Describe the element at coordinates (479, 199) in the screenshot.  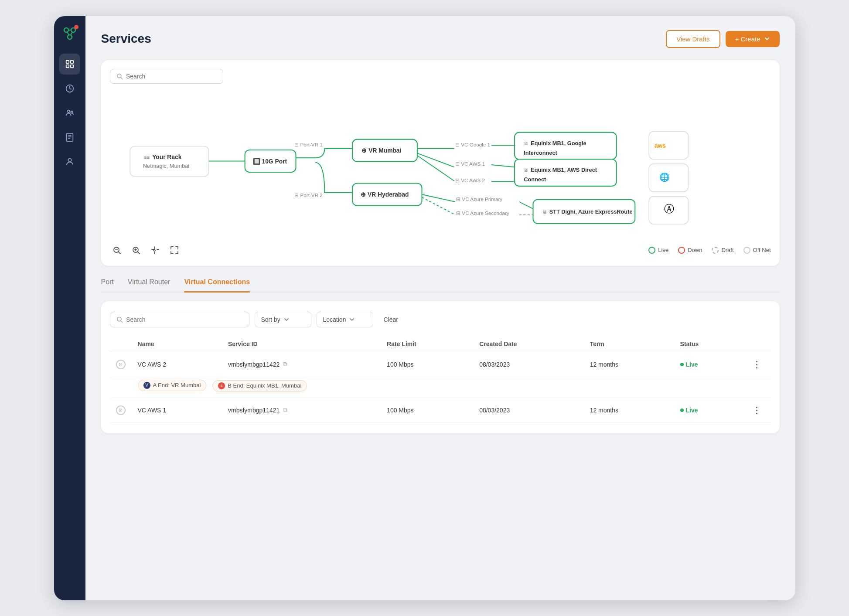
I see `svg-text: ⊟ VC Azure Primary` at that location.